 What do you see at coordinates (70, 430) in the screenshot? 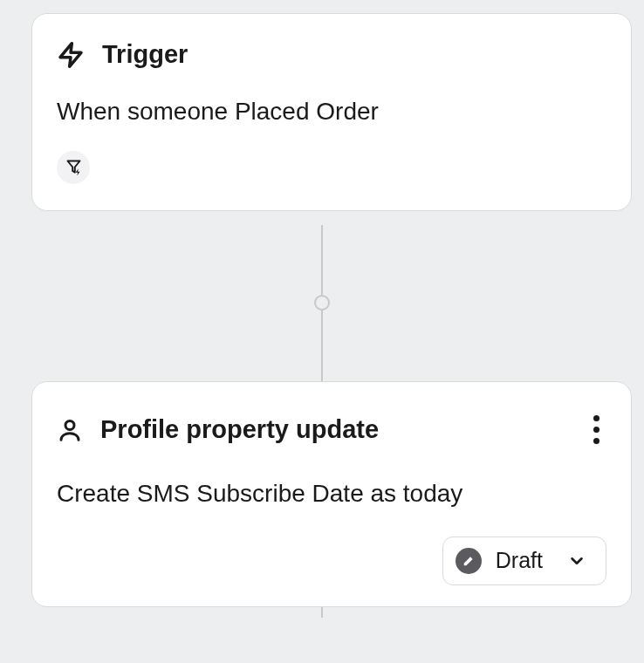
I see `person-icon` at bounding box center [70, 430].